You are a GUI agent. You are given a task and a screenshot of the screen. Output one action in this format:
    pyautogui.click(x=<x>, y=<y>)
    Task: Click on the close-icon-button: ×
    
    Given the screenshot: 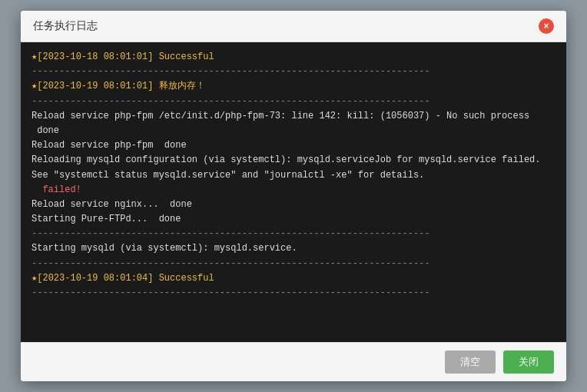 What is the action you would take?
    pyautogui.click(x=546, y=26)
    